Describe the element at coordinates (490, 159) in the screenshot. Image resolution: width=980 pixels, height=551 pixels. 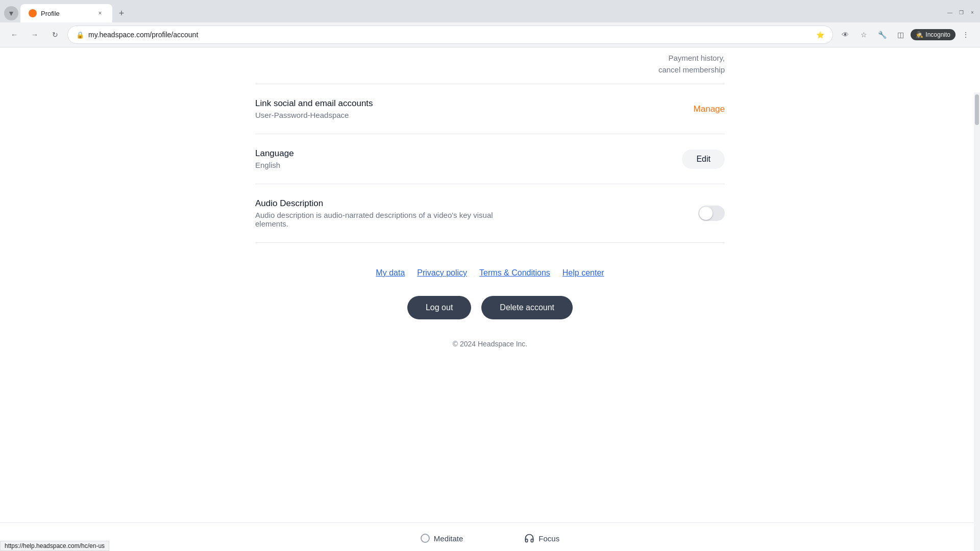
I see `language-row: Language English Edit` at that location.